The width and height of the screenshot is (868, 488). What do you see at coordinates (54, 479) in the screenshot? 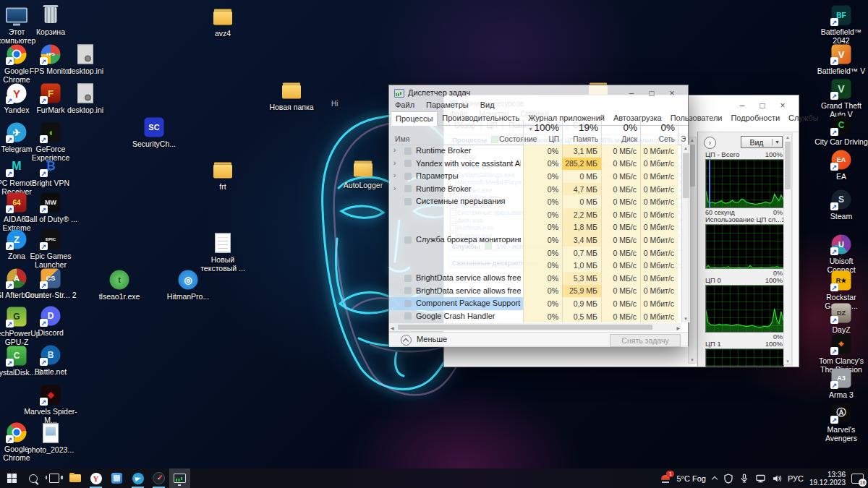
I see `taskbar-item-task-view` at bounding box center [54, 479].